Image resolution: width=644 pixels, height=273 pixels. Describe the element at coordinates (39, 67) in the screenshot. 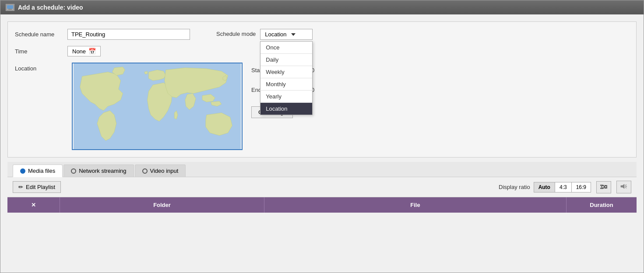

I see `location-label: Location` at that location.